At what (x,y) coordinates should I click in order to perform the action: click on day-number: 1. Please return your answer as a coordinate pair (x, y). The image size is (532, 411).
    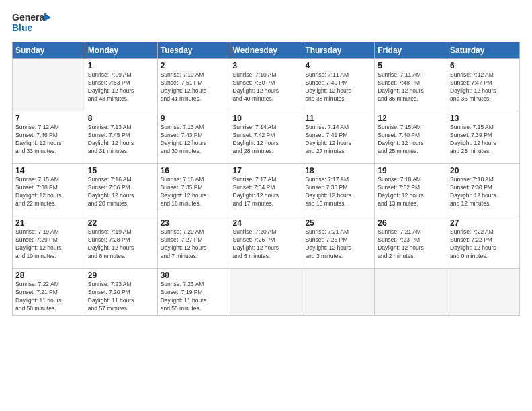
    Looking at the image, I should click on (121, 66).